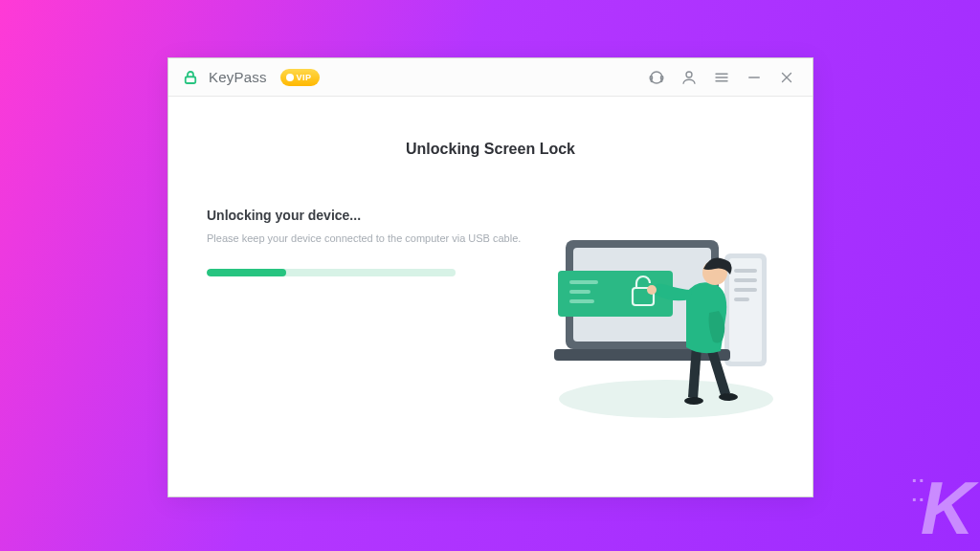 The height and width of the screenshot is (551, 980). I want to click on vip-badge: VIP, so click(301, 77).